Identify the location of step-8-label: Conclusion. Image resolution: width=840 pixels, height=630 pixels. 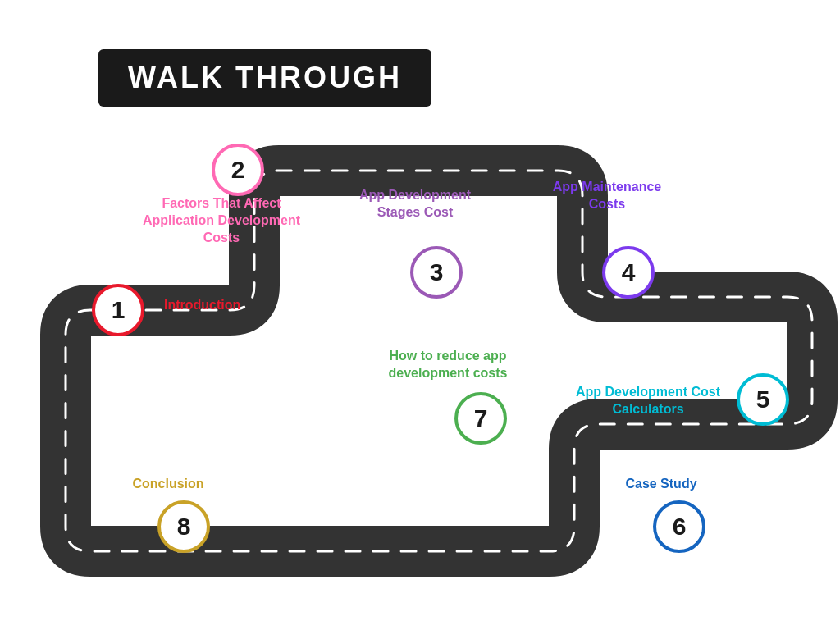
(168, 484).